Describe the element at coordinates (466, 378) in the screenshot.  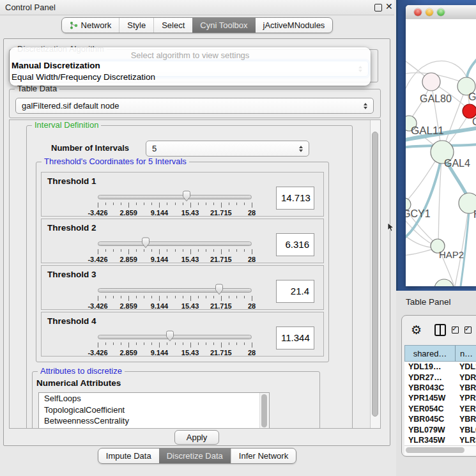
I see `cell-name: YDR2` at that location.